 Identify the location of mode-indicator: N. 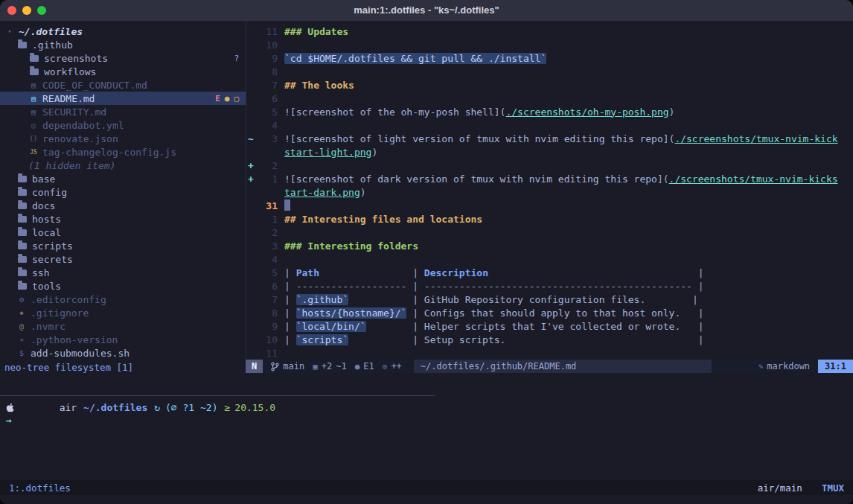
(255, 366).